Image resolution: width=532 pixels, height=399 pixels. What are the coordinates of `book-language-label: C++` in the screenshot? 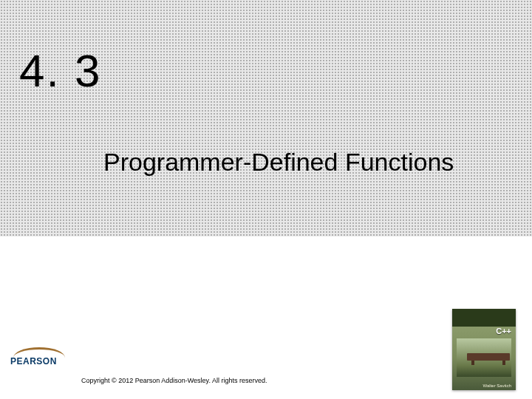 It's located at (504, 331).